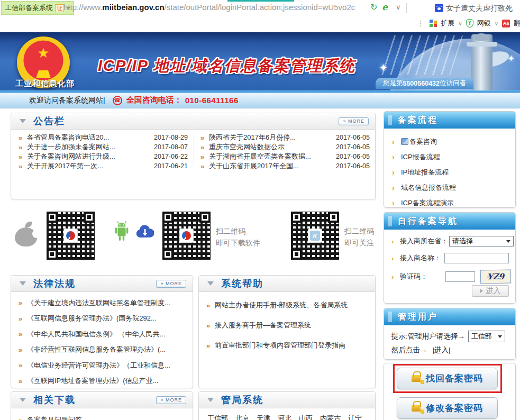 The height and width of the screenshot is (420, 520). What do you see at coordinates (87, 166) in the screenshot?
I see `announcement-title: 关于开展2017年第一次...` at bounding box center [87, 166].